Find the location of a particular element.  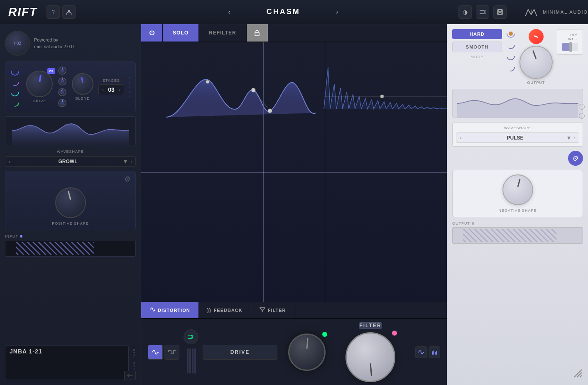

waveshape-prev: ‹ is located at coordinates (10, 162).